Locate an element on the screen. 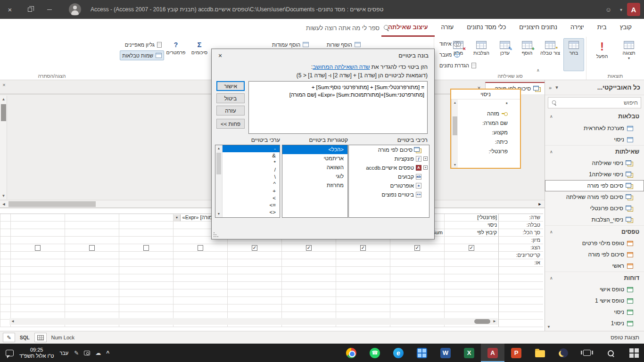 This screenshot has width=644, height=362. calculated-field-link: שדה השאילתה המחושב is located at coordinates (341, 67).